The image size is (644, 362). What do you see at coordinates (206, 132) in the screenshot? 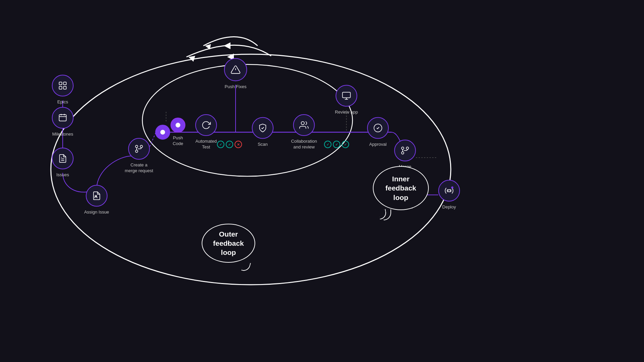
I see `auto-test-node: AutomatedTest` at bounding box center [206, 132].